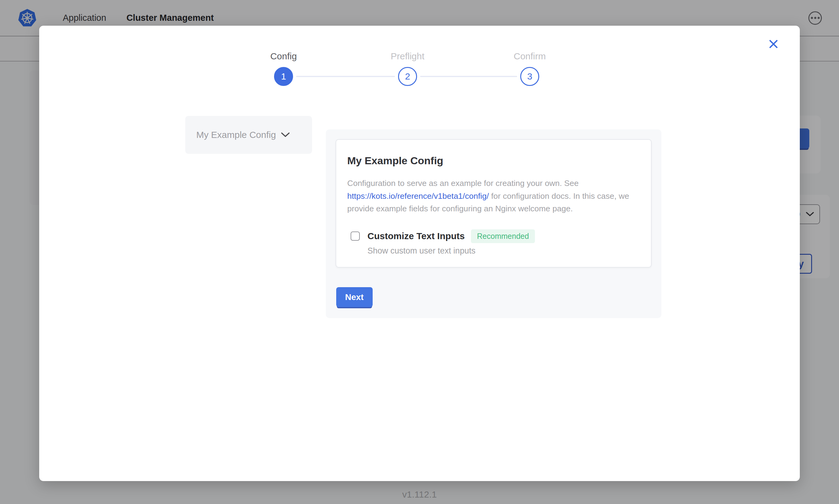 This screenshot has width=839, height=504. I want to click on step-label: Confirm, so click(530, 56).